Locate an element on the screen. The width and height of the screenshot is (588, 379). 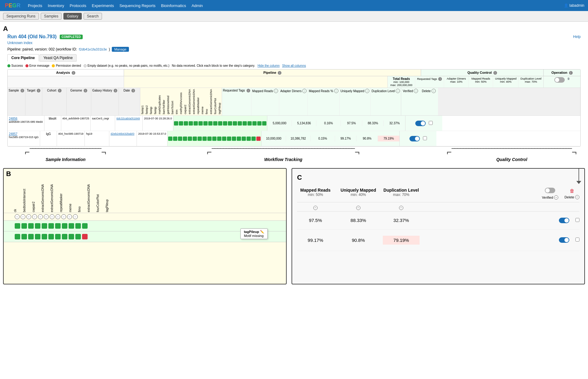
pipeline-cell-error is located at coordinates (258, 139).